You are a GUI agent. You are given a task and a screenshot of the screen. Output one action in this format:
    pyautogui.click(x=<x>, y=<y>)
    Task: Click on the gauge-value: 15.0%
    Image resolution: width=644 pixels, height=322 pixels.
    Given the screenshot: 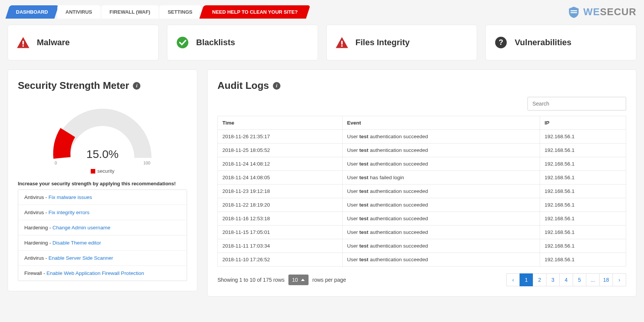 What is the action you would take?
    pyautogui.click(x=102, y=154)
    